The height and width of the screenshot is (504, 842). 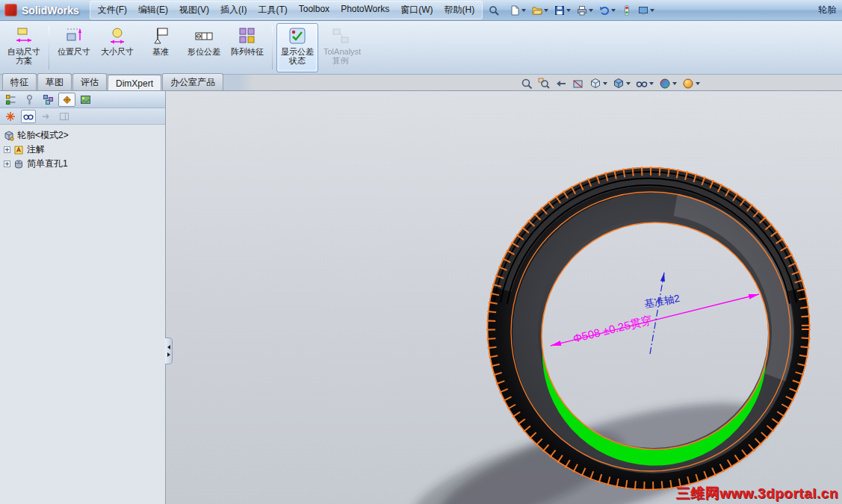 What do you see at coordinates (161, 36) in the screenshot?
I see `datum-icon` at bounding box center [161, 36].